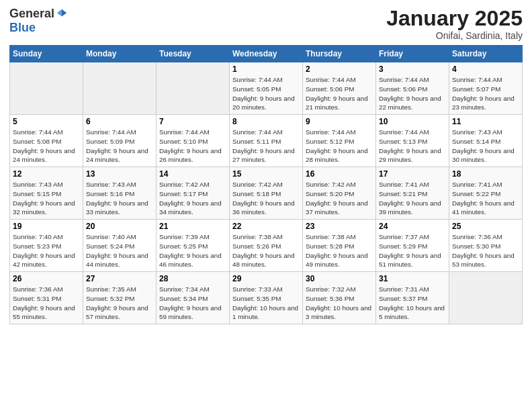 Image resolution: width=532 pixels, height=411 pixels. I want to click on calendar-week-row: 12Sunrise: 7:43 AMSunset: 5:15 PMDayligh…, so click(266, 193).